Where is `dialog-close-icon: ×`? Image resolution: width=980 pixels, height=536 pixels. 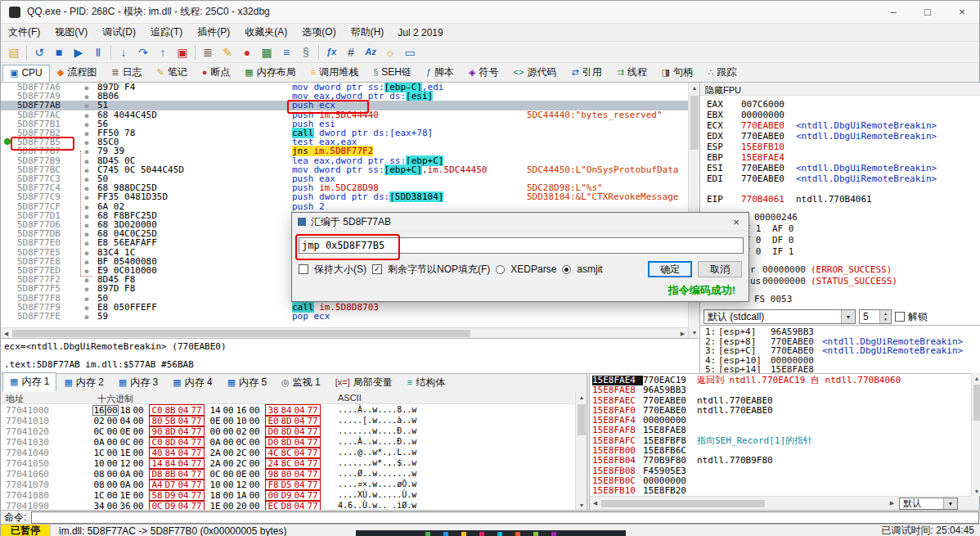 dialog-close-icon: × is located at coordinates (736, 222).